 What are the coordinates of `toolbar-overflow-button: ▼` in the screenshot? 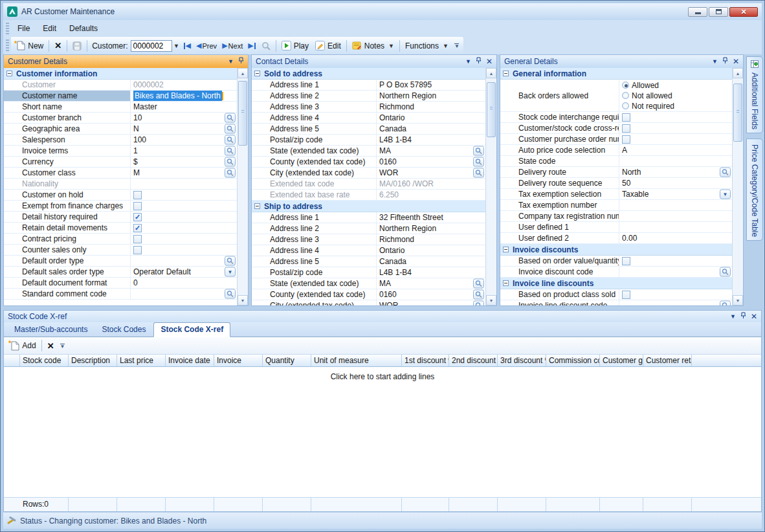 It's located at (63, 346).